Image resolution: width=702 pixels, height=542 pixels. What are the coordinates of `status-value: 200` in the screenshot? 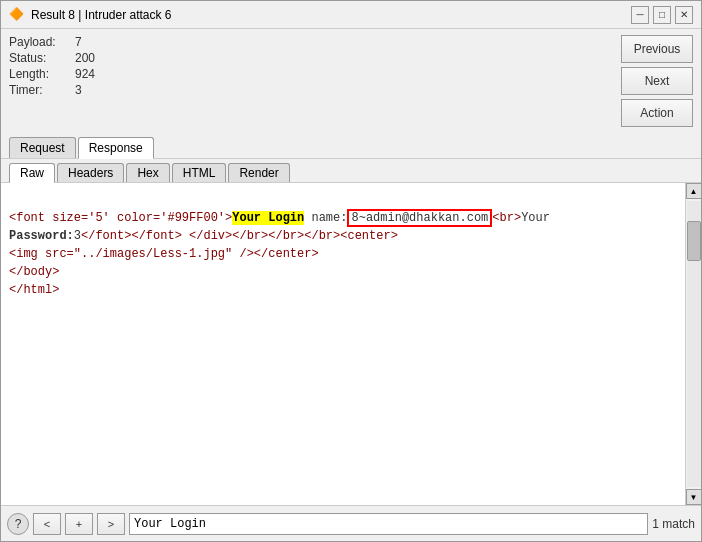 It's located at (85, 58).